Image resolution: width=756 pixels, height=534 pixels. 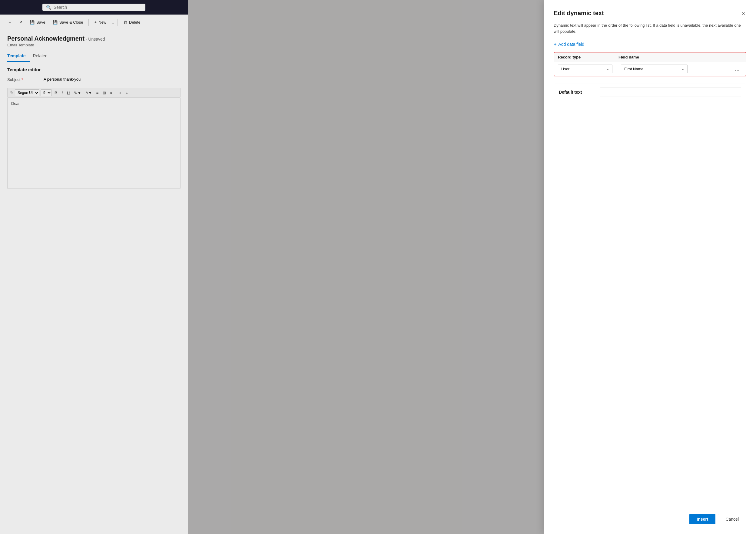 I want to click on toolbar-divider2, so click(x=118, y=22).